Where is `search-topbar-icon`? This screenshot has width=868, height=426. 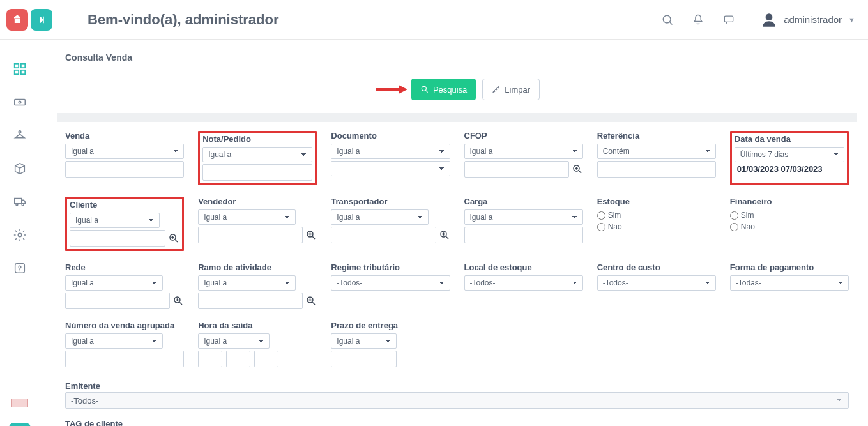 search-topbar-icon is located at coordinates (667, 20).